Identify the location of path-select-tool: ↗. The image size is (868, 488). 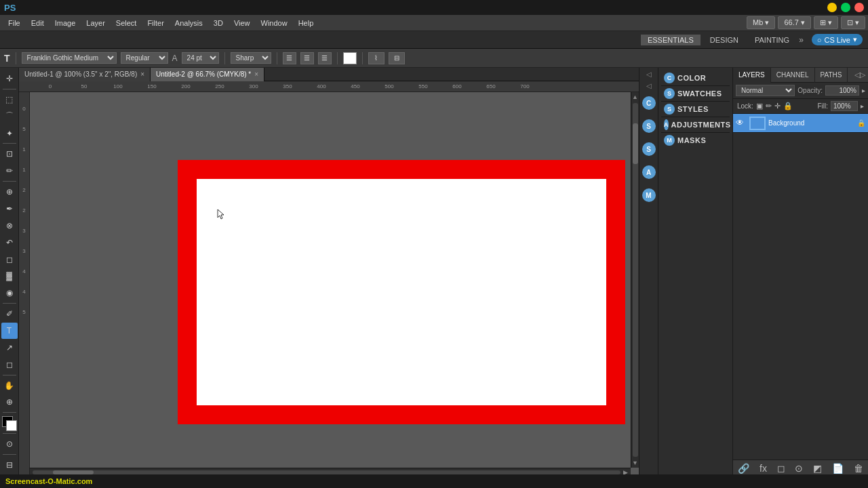
(9, 348).